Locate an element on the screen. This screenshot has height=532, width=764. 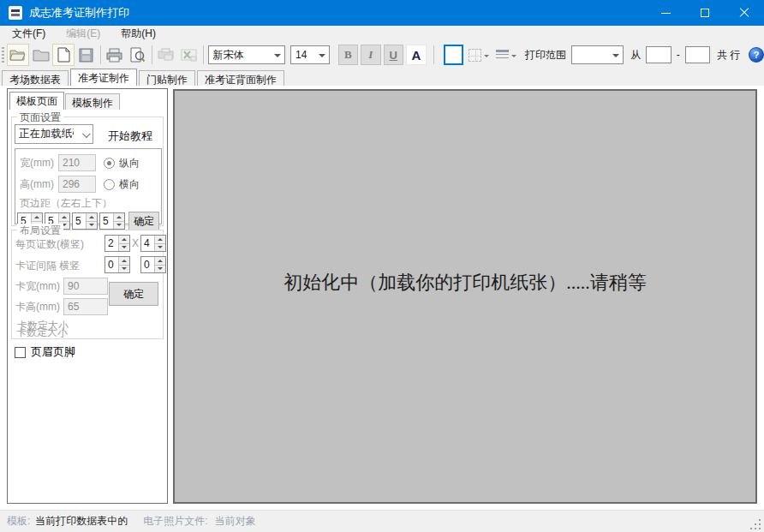
template-status-value: 当前打印数据表中的 is located at coordinates (81, 521).